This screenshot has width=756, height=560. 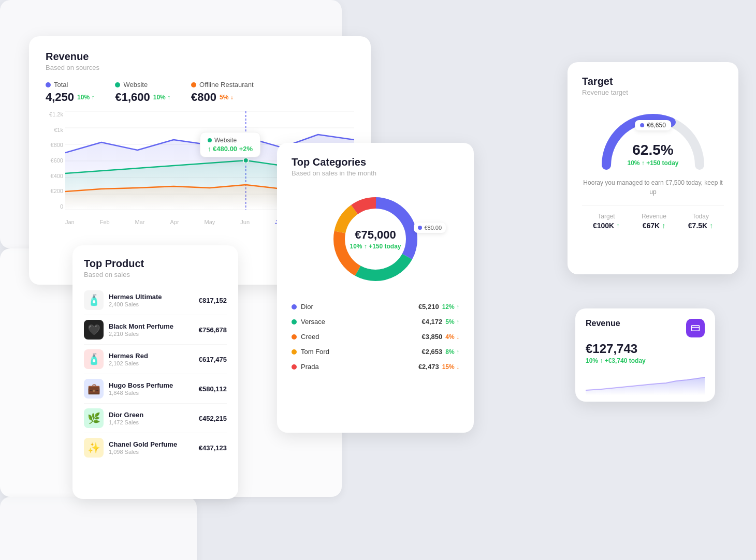 I want to click on gauge-center: 62.5% 10% ↑ +150 today, so click(x=652, y=154).